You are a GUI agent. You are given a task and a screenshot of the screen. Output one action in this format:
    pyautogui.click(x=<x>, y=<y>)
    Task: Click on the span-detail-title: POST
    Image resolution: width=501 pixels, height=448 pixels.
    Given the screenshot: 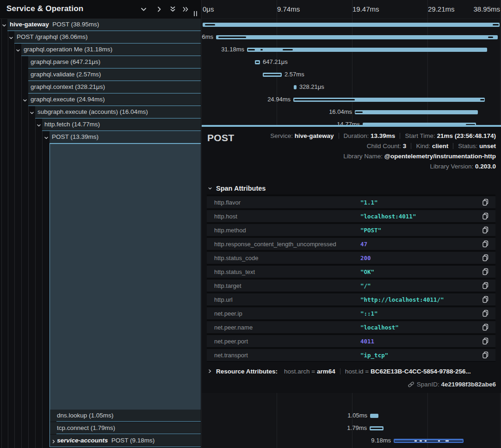 What is the action you would take?
    pyautogui.click(x=221, y=138)
    